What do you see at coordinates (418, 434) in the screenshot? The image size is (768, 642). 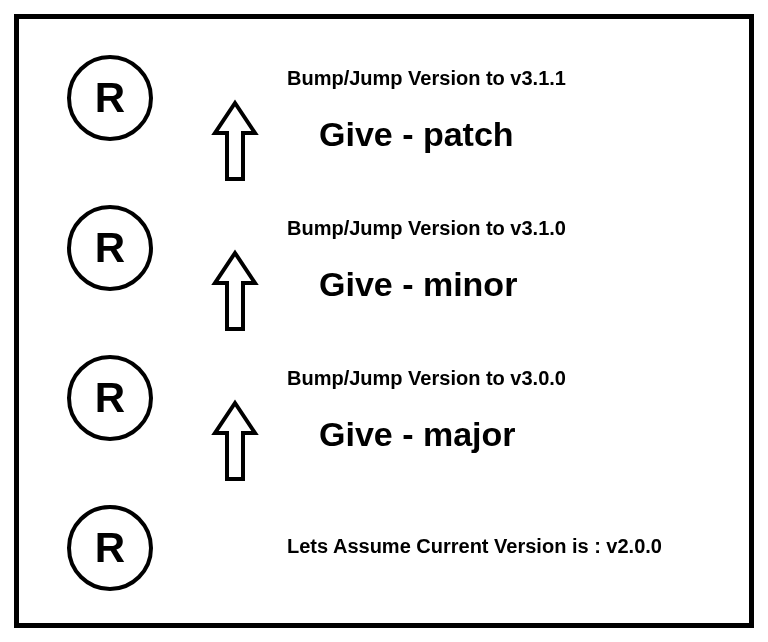 I see `give-bump-type-label: Give - major` at bounding box center [418, 434].